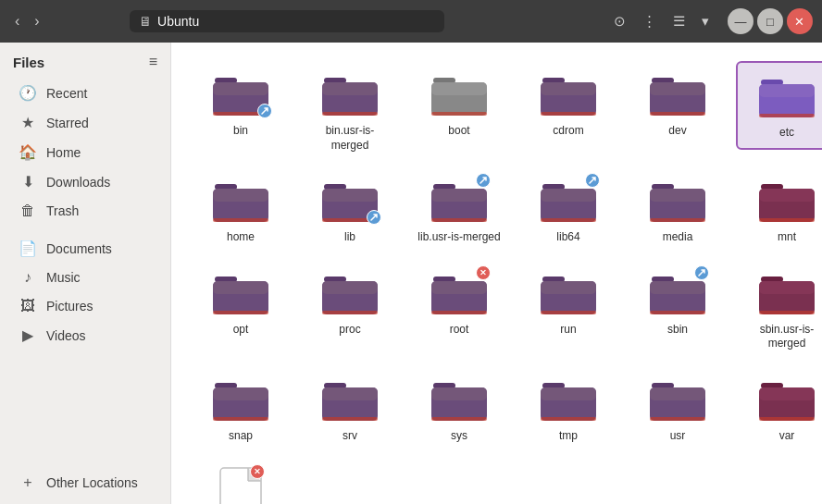 The width and height of the screenshot is (822, 504). What do you see at coordinates (68, 123) in the screenshot?
I see `sidebar-item-starred-label: Starred` at bounding box center [68, 123].